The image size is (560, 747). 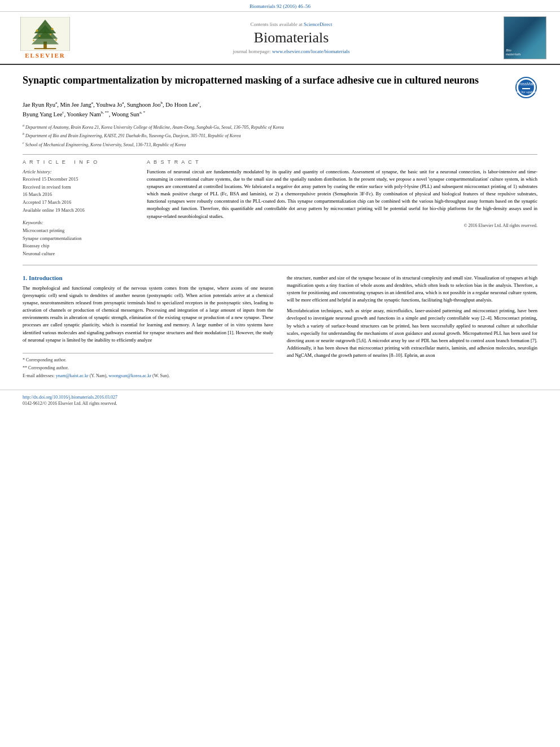 What do you see at coordinates (125, 114) in the screenshot?
I see `author-8: Woong Sun` at bounding box center [125, 114].